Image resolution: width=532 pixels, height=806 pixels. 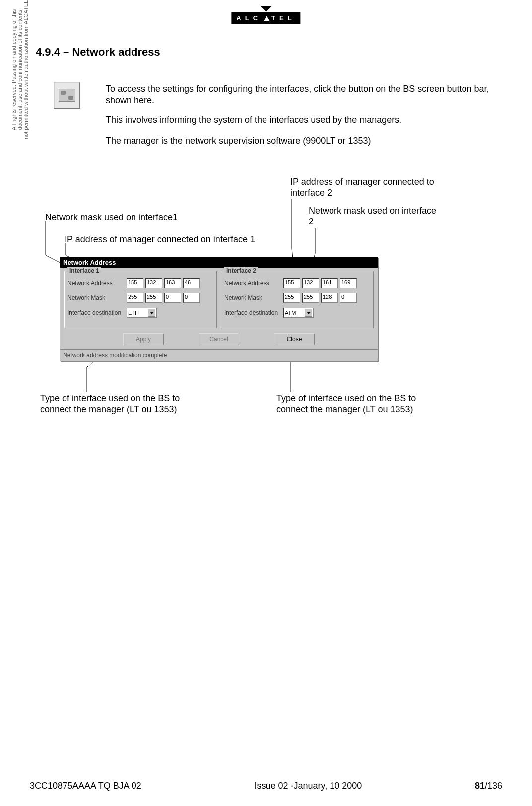 I want to click on section-heading: 4.9.4 – Network address, so click(x=98, y=52).